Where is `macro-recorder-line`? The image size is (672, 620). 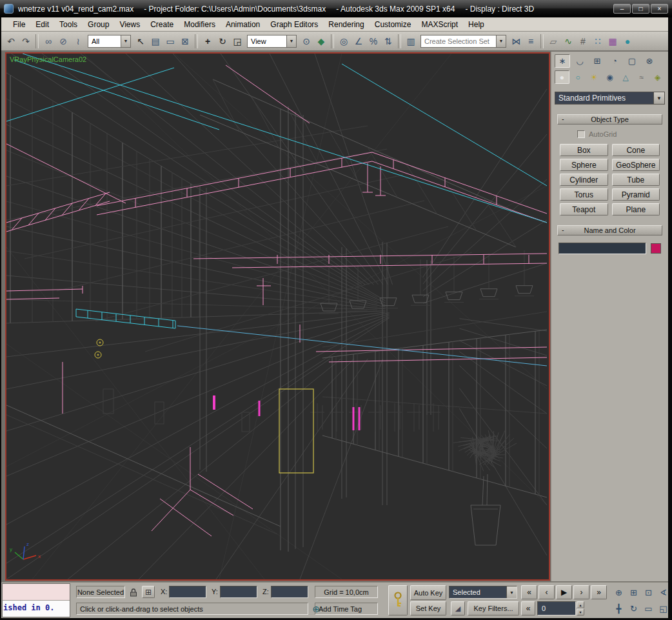 macro-recorder-line is located at coordinates (36, 592).